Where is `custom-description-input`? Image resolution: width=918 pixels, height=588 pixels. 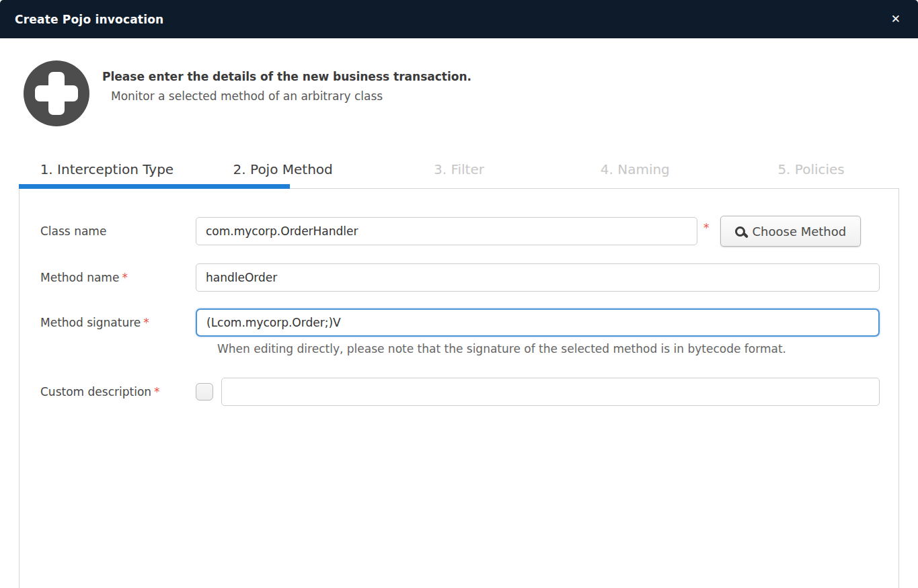
custom-description-input is located at coordinates (550, 392).